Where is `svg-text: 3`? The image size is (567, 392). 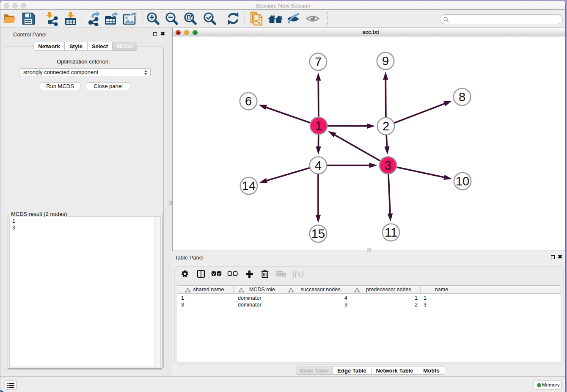 svg-text: 3 is located at coordinates (388, 166).